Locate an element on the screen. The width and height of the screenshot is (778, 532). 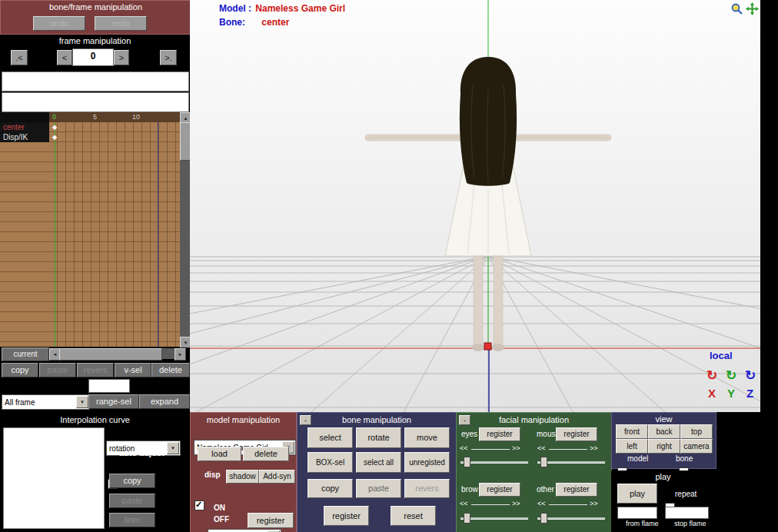
mouse-scroll-dec: << is located at coordinates (541, 448).